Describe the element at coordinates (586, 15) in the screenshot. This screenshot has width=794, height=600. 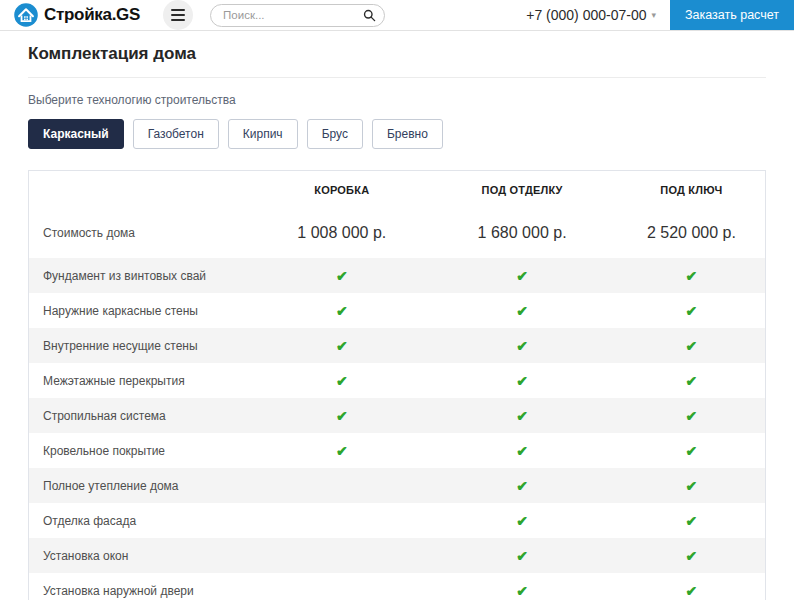
I see `phone-number: +7 (000) 000-07-00` at that location.